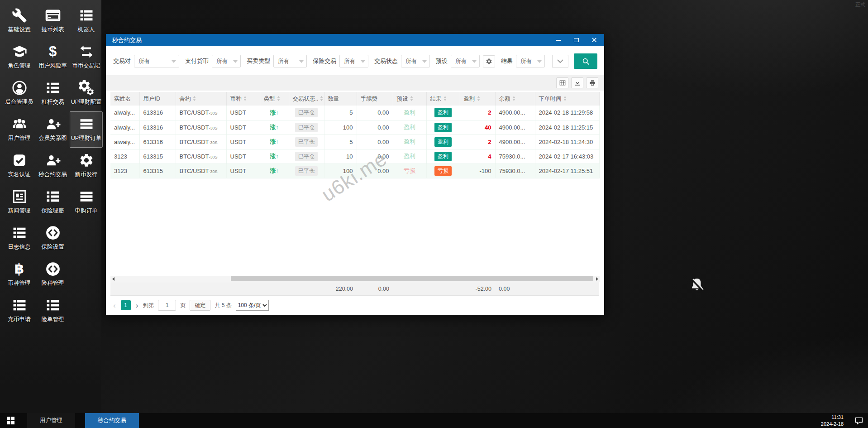 This screenshot has height=428, width=868. I want to click on more-filters-button, so click(560, 62).